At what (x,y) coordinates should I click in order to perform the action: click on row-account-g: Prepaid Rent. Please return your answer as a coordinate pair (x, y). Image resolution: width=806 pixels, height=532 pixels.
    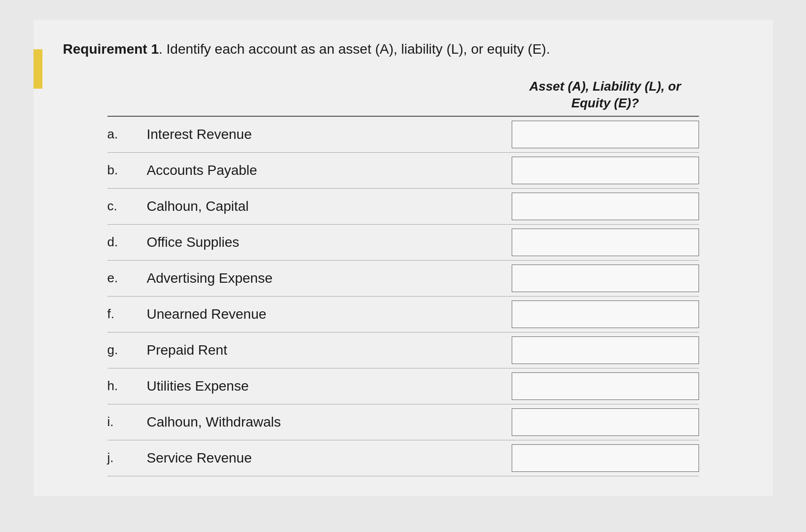
    Looking at the image, I should click on (329, 350).